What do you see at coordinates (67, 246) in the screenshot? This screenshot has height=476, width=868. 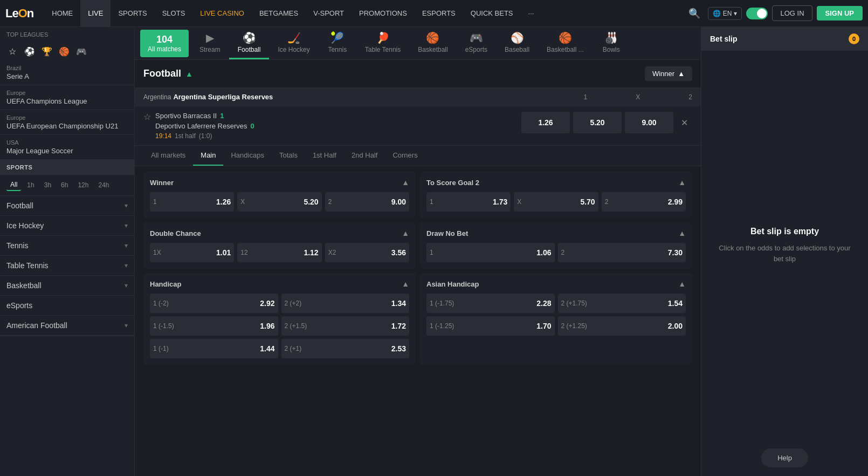 I see `sidebar-item-tennis: Tennis ▾` at bounding box center [67, 246].